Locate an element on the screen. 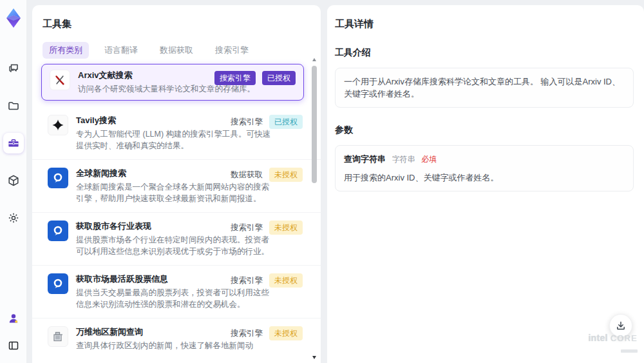 The width and height of the screenshot is (644, 363). global-news-icon is located at coordinates (58, 178).